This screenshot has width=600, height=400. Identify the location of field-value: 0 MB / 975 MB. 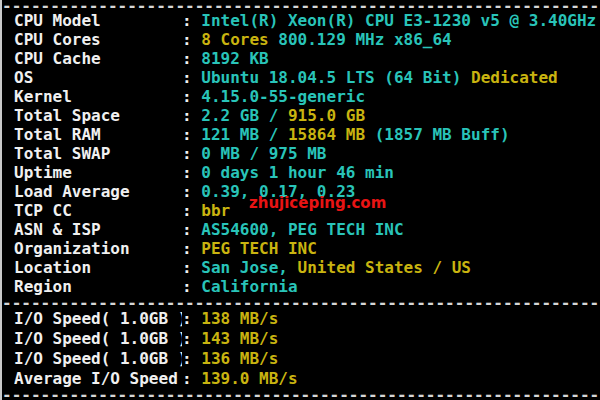
(264, 154).